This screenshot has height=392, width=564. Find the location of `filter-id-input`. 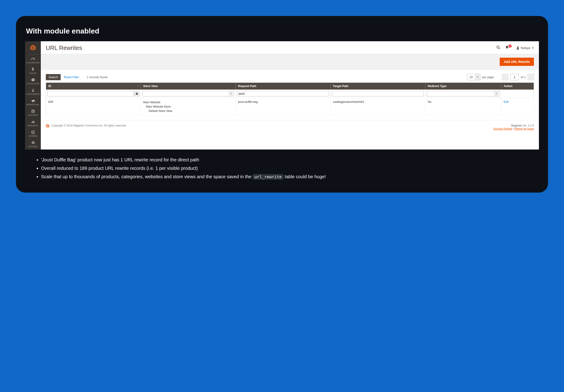

filter-id-input is located at coordinates (91, 94).